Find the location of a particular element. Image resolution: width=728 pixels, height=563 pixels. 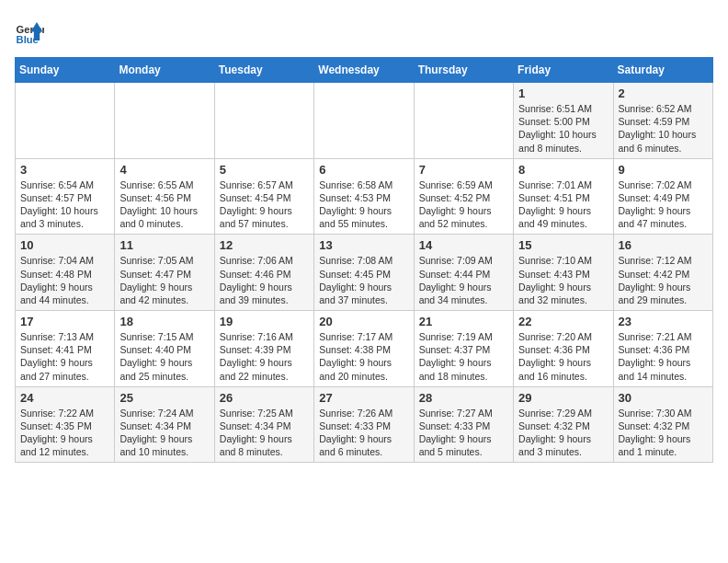

day-number: 16 is located at coordinates (664, 245).